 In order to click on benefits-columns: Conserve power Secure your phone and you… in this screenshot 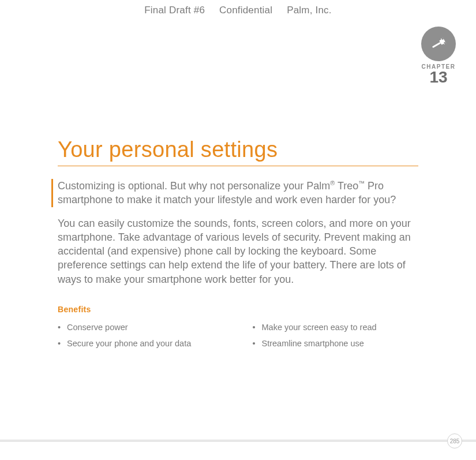, I will do `click(238, 336)`.